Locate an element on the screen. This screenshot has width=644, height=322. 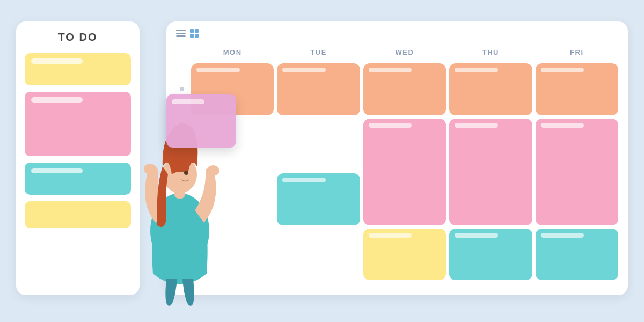
cal-cell-tue-2-empty is located at coordinates (318, 145).